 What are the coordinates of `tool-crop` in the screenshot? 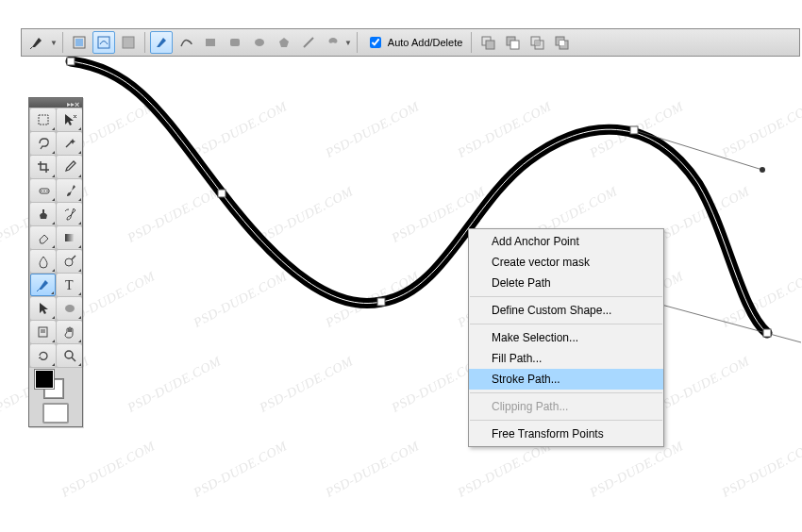 It's located at (43, 167).